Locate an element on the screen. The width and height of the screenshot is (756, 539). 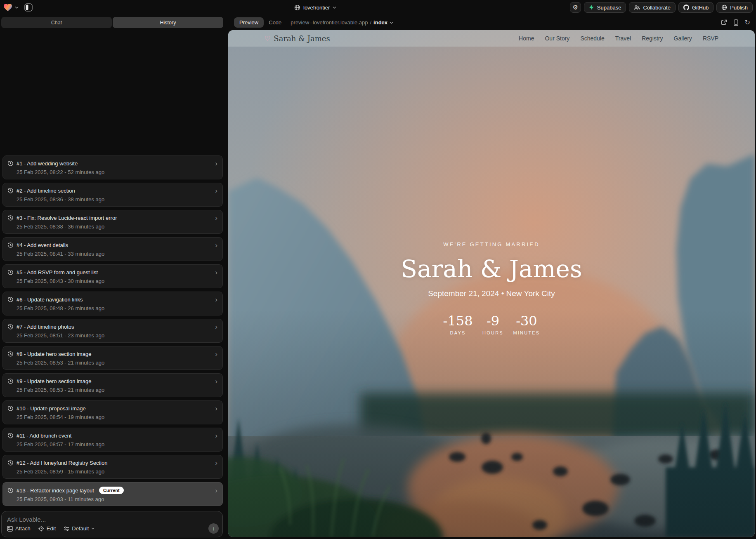
history-item: #2 - Add timeline section › 25 Feb 2025,… is located at coordinates (113, 195).